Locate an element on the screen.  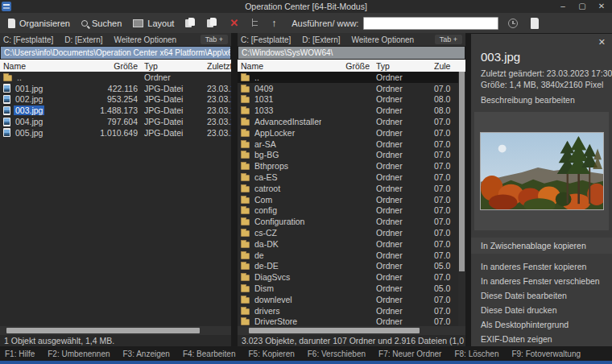
file-row: catroot Ordner 07.0 is located at coordinates (348, 188).